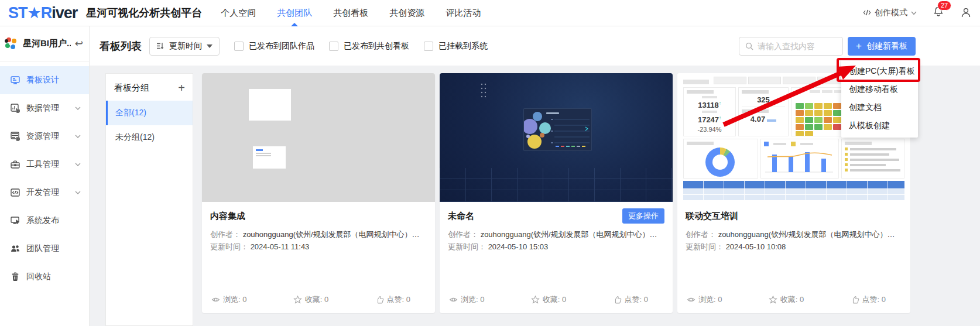  What do you see at coordinates (794, 247) in the screenshot?
I see `card-updated: 更新时间： 2024-05-10 10:08` at bounding box center [794, 247].